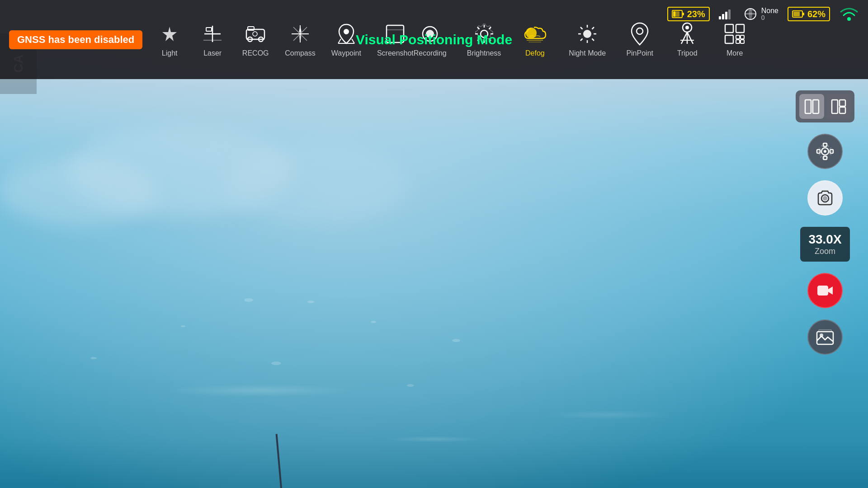  What do you see at coordinates (825, 251) in the screenshot?
I see `zoom-label: Zoom` at bounding box center [825, 251].